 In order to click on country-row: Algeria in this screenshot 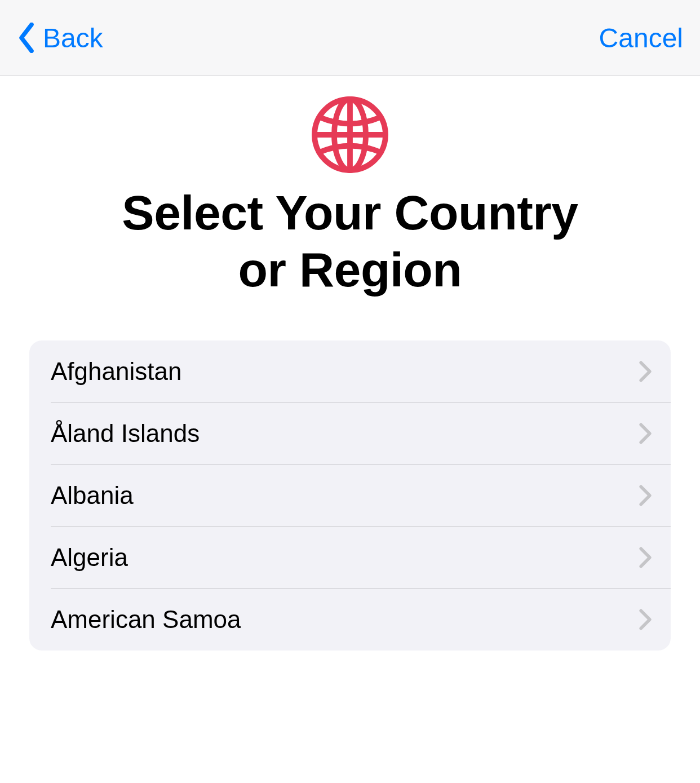, I will do `click(350, 558)`.